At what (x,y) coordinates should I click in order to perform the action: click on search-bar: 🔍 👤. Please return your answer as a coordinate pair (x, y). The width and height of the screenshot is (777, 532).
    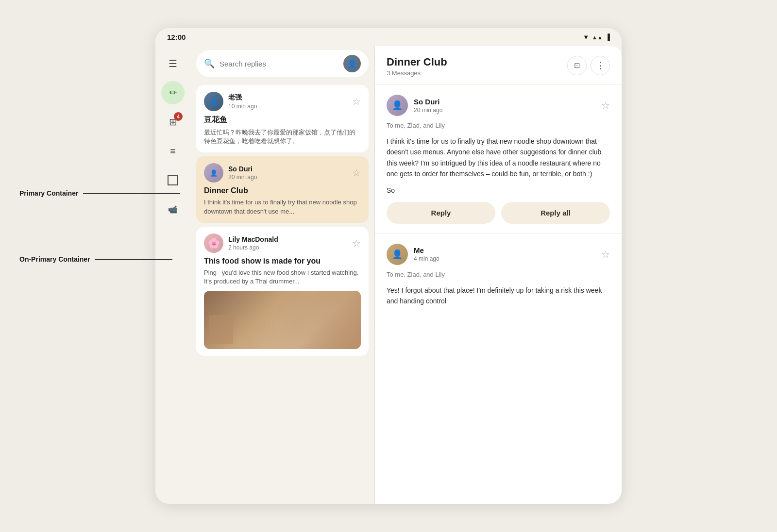
    Looking at the image, I should click on (283, 64).